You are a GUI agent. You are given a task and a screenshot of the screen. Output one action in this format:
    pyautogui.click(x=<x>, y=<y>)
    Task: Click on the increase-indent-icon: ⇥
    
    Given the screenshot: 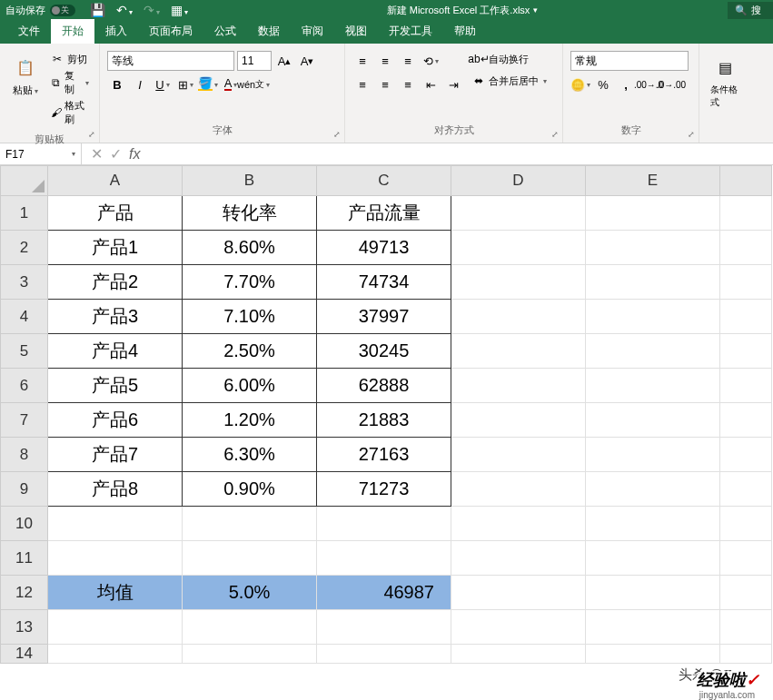 What is the action you would take?
    pyautogui.click(x=453, y=84)
    